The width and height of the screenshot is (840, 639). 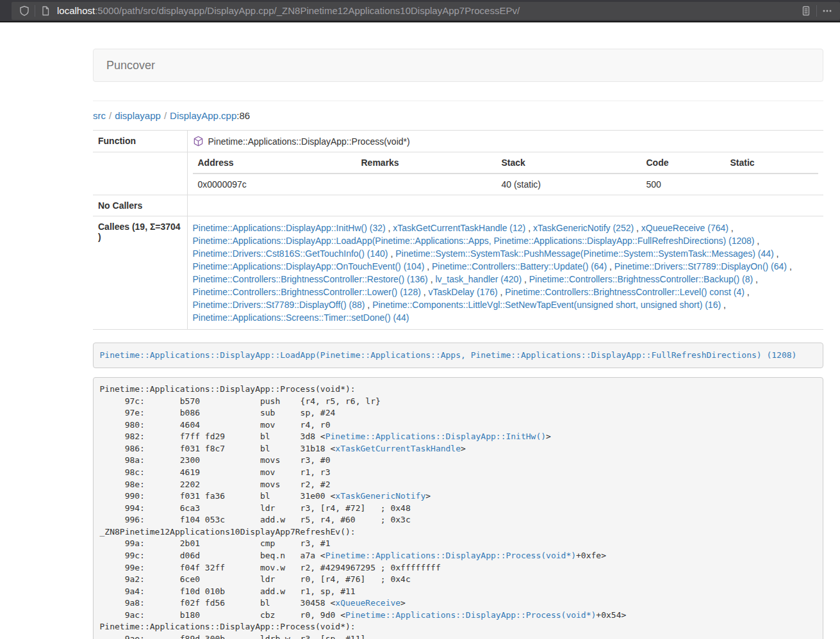 What do you see at coordinates (279, 305) in the screenshot?
I see `callee-link: Pinetime::Drivers::St7789::DisplayOff() …` at bounding box center [279, 305].